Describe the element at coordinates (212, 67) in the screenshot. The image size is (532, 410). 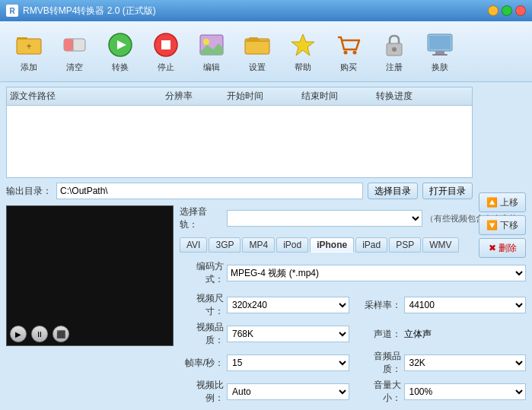
I see `edit-label: 编辑` at that location.